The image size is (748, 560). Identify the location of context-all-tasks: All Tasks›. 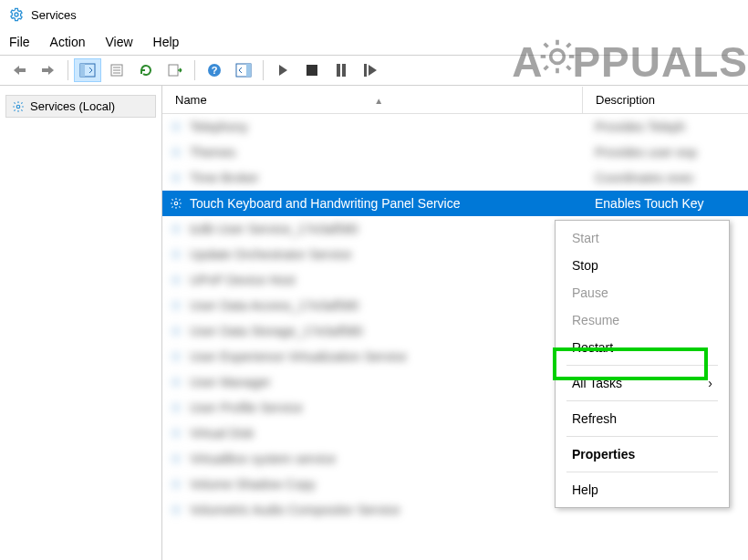
(642, 383).